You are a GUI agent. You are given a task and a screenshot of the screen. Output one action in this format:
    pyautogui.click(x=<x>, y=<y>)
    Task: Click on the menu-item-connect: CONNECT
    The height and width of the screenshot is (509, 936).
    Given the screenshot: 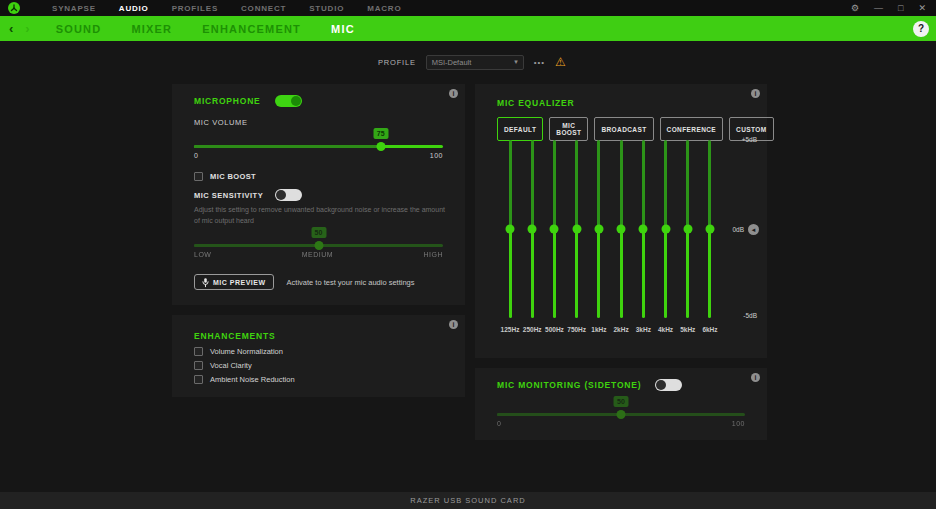 What is the action you would take?
    pyautogui.click(x=264, y=8)
    